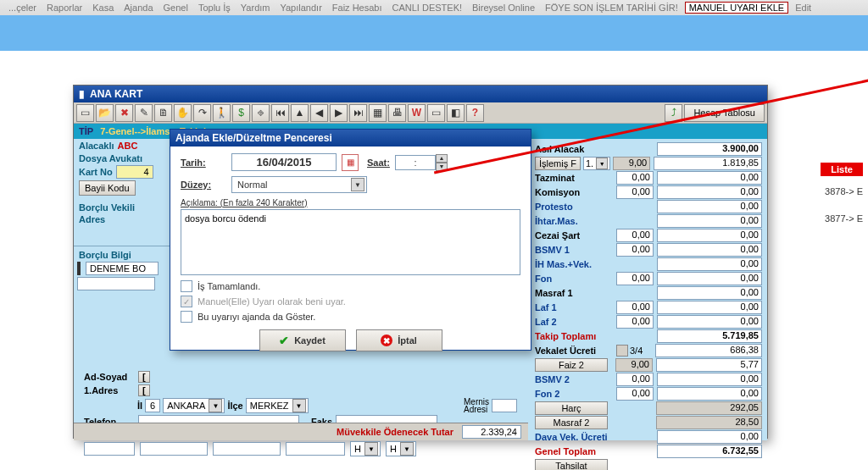 The width and height of the screenshot is (868, 470). What do you see at coordinates (709, 437) in the screenshot?
I see `davavek-amount: 0,00` at bounding box center [709, 437].